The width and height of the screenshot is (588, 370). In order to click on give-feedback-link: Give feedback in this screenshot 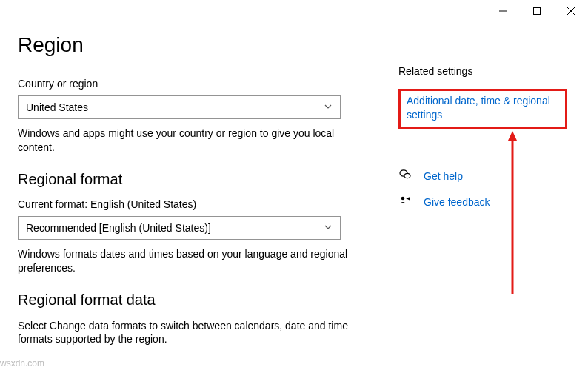, I will do `click(457, 203)`.